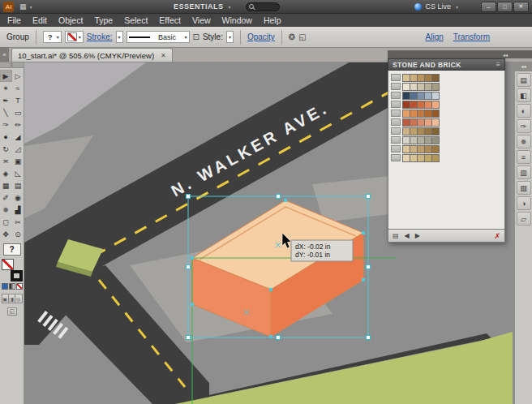  I want to click on fill-swatch-box, so click(8, 264).